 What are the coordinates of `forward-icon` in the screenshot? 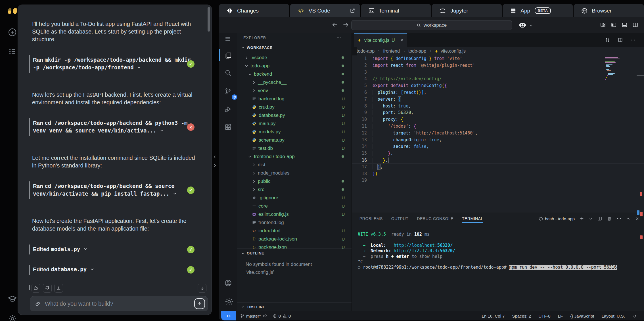 It's located at (346, 25).